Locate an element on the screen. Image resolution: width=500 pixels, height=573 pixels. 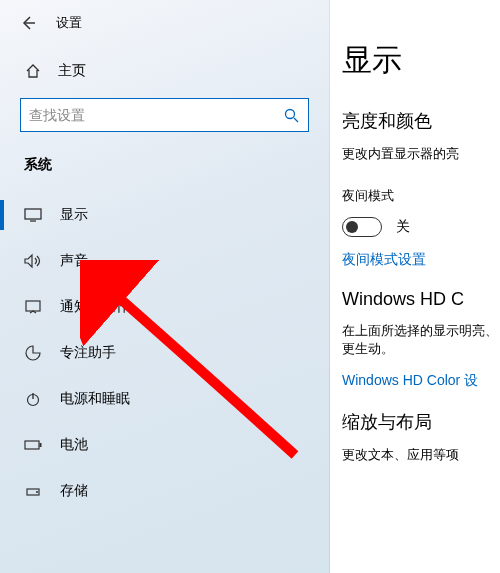
focus-icon is located at coordinates (33, 353).